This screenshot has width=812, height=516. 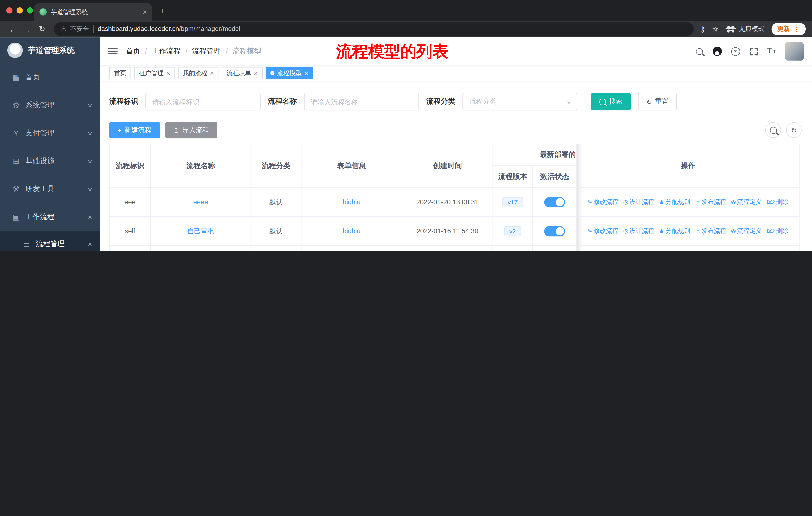 What do you see at coordinates (203, 102) in the screenshot?
I see `process-key-input` at bounding box center [203, 102].